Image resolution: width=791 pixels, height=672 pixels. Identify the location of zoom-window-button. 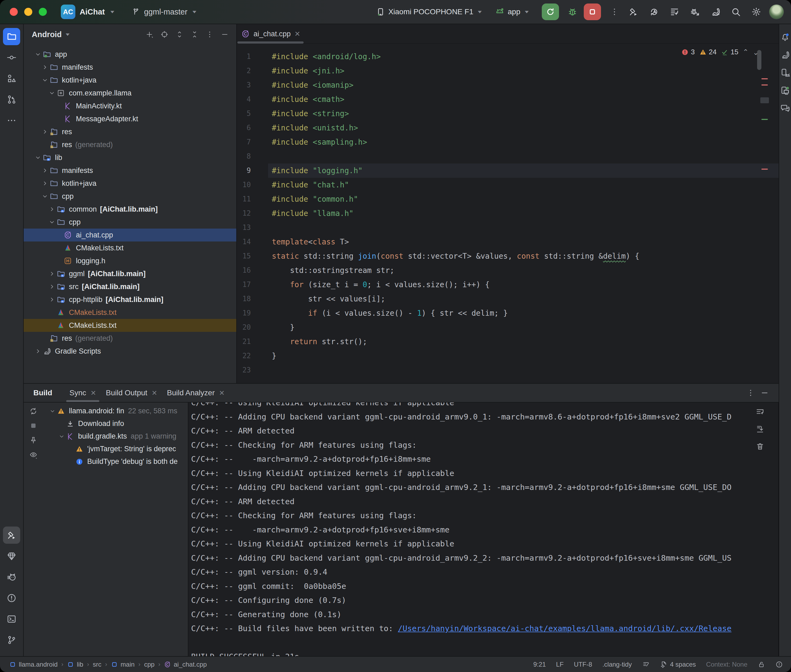
(43, 12).